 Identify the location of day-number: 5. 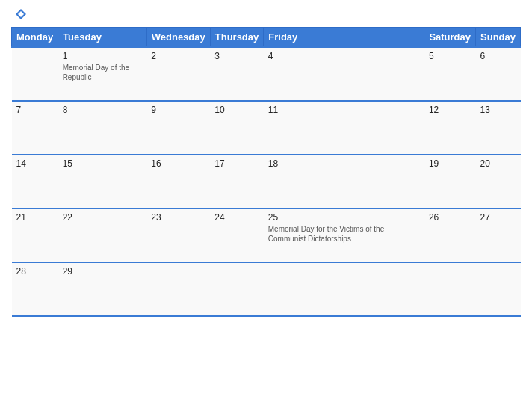
(450, 56).